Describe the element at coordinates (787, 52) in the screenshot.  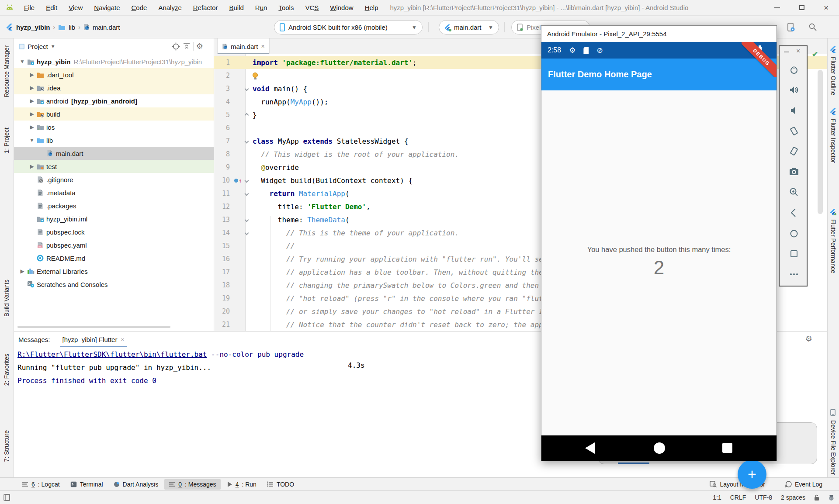
I see `emulator-minimize-icon` at that location.